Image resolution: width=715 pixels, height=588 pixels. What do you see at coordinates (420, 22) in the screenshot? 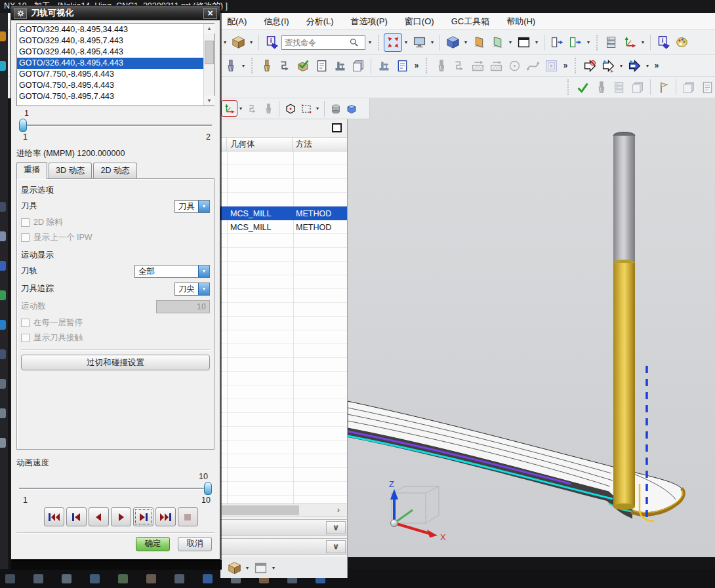
I see `menu-window: 窗口(O)` at bounding box center [420, 22].